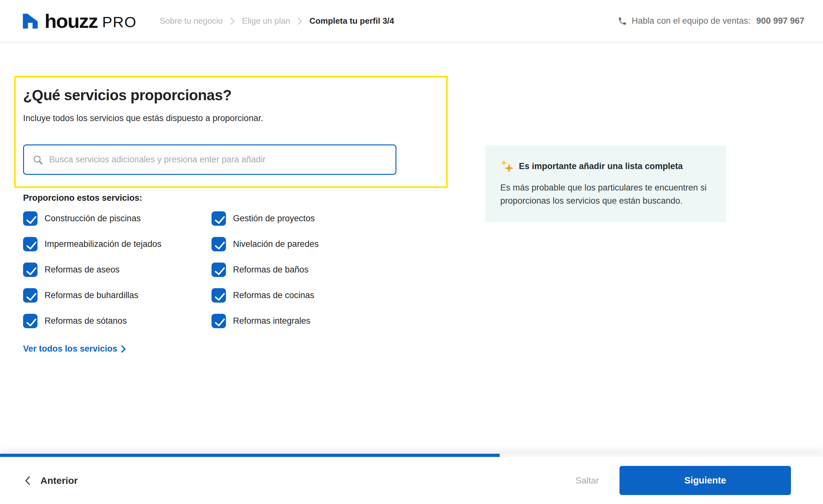 The image size is (823, 504). What do you see at coordinates (412, 21) in the screenshot?
I see `top-header: houzz PRO Sobre tu negocio Elige un plan…` at bounding box center [412, 21].